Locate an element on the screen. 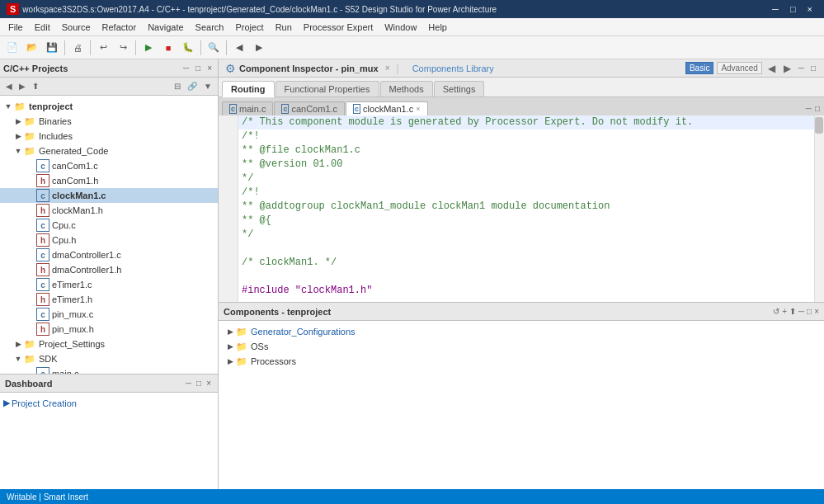 This screenshot has width=824, height=504. ci-nav-back: ◀ is located at coordinates (772, 68).